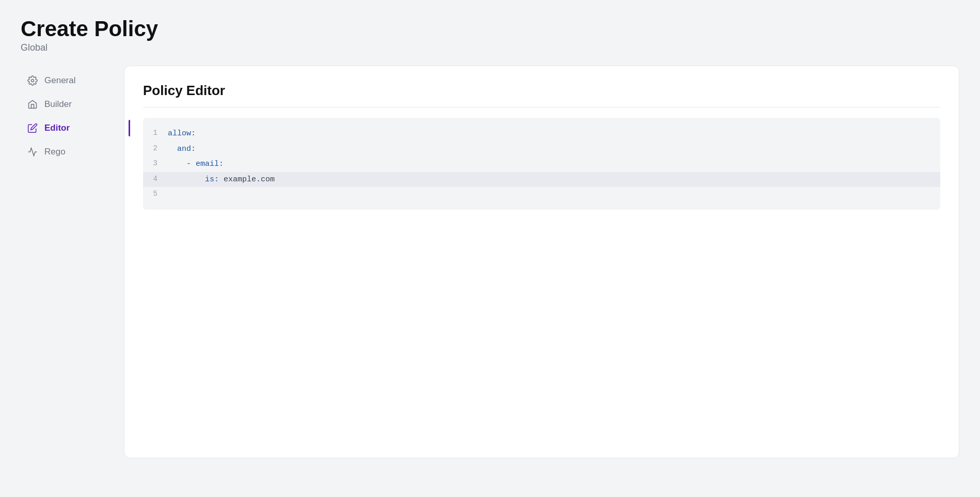 The height and width of the screenshot is (497, 980). What do you see at coordinates (542, 149) in the screenshot?
I see `code-line-2: 2 and:` at bounding box center [542, 149].